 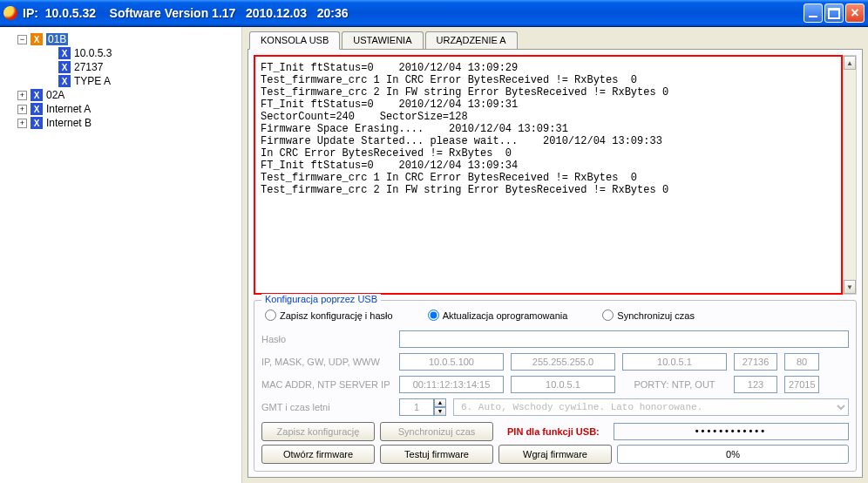 I want to click on radio-save-input, so click(x=270, y=316).